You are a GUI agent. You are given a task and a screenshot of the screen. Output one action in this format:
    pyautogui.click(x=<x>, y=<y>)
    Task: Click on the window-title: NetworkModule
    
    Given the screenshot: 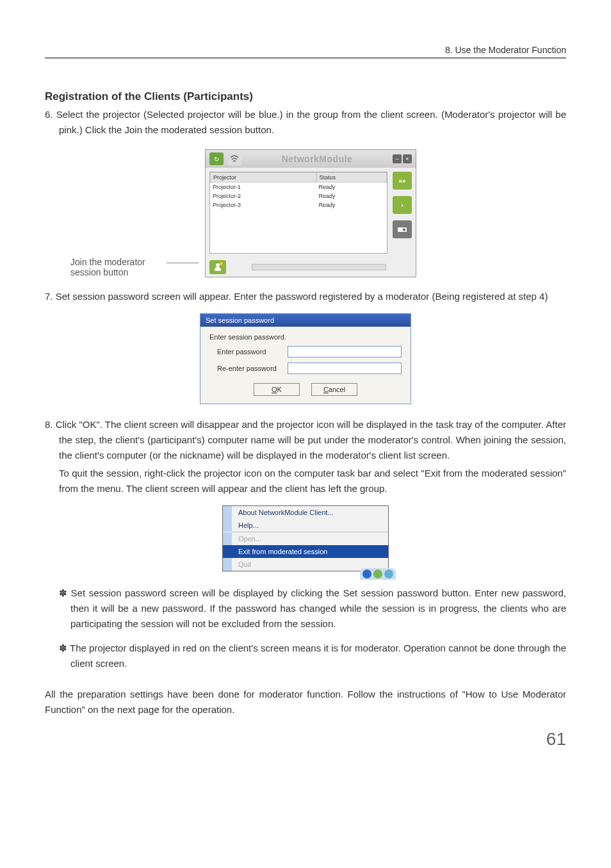 What is the action you would take?
    pyautogui.click(x=317, y=159)
    